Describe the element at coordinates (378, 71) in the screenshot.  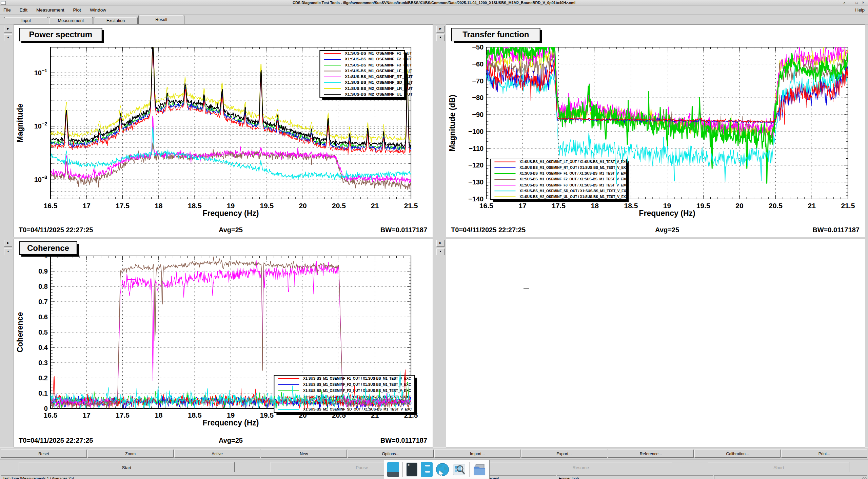
I see `svg-text: X1:SUS-BS_M1_OSEMINF_LF_OUT` at that location.